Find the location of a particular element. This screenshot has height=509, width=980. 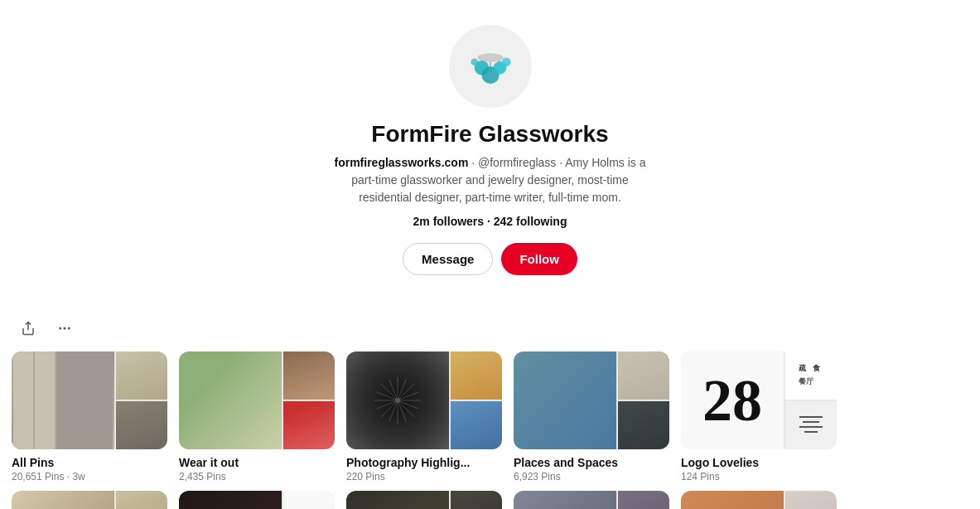

board-main-img-logo: 28 is located at coordinates (732, 400).